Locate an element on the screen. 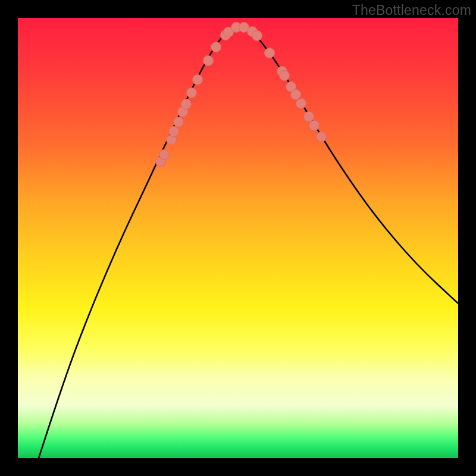  watermark-text: TheBottleneck.com is located at coordinates (412, 11).